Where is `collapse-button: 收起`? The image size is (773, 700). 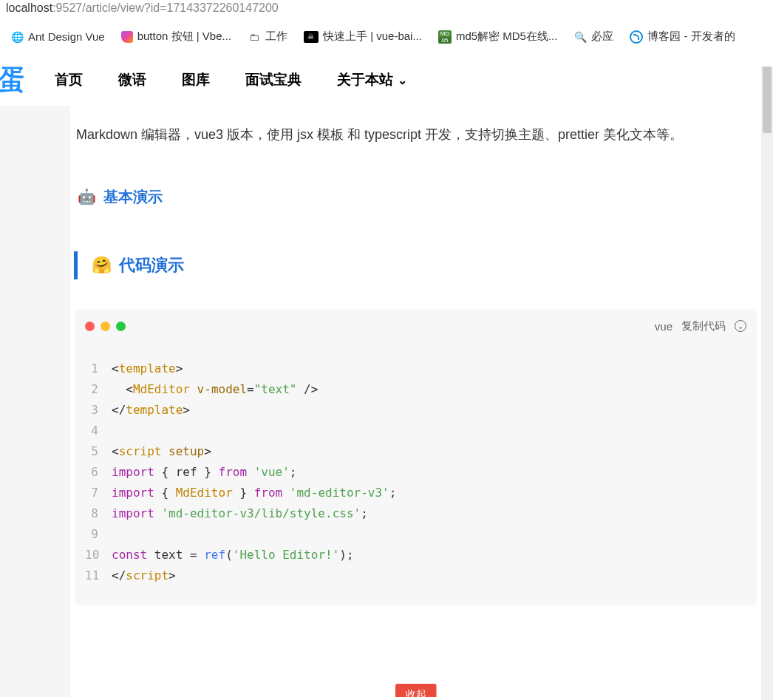 collapse-button: 收起 is located at coordinates (416, 690).